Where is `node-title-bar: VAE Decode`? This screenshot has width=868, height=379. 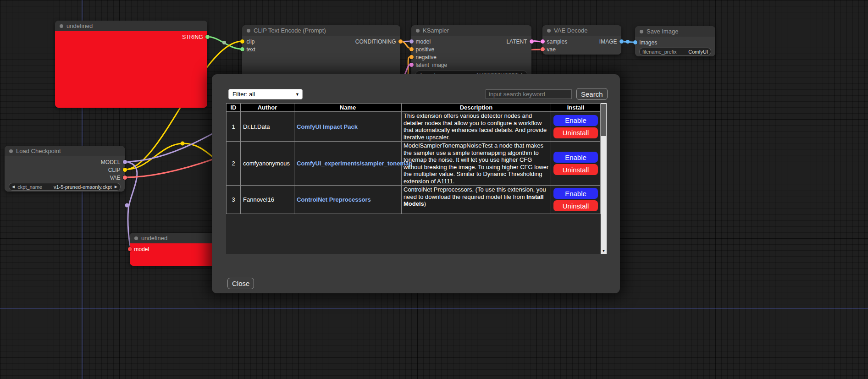 node-title-bar: VAE Decode is located at coordinates (582, 30).